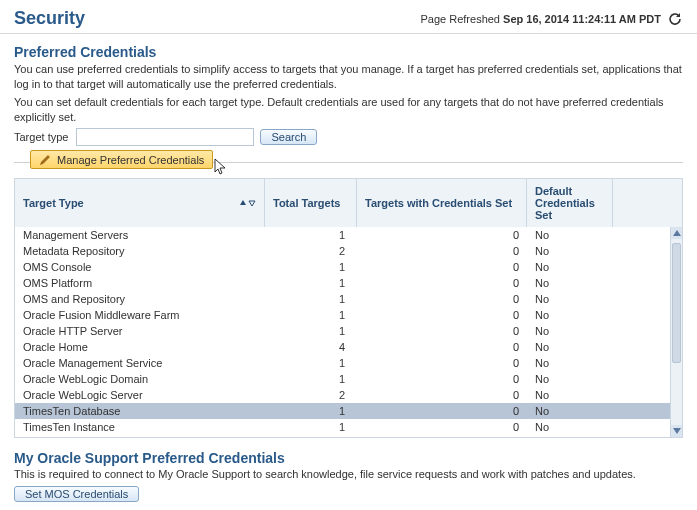  I want to click on table-row: TimesTen Database10No, so click(348, 411).